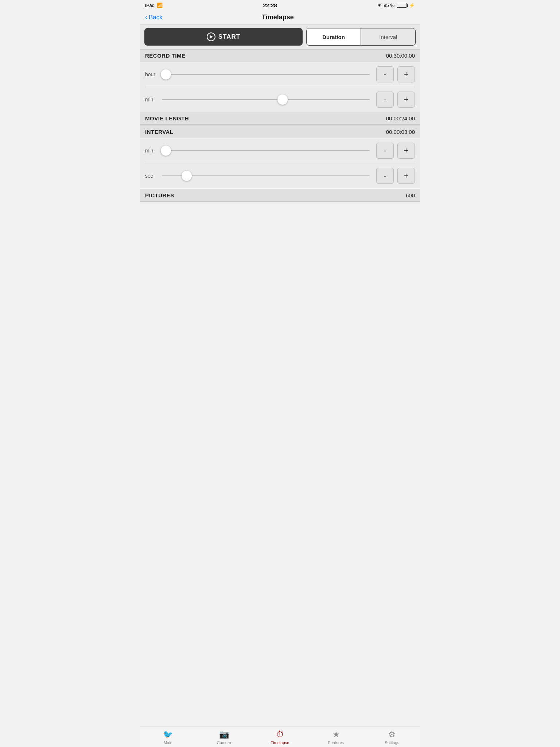  Describe the element at coordinates (280, 132) in the screenshot. I see `interval-header: INTERVAL 00:00:03,00` at that location.